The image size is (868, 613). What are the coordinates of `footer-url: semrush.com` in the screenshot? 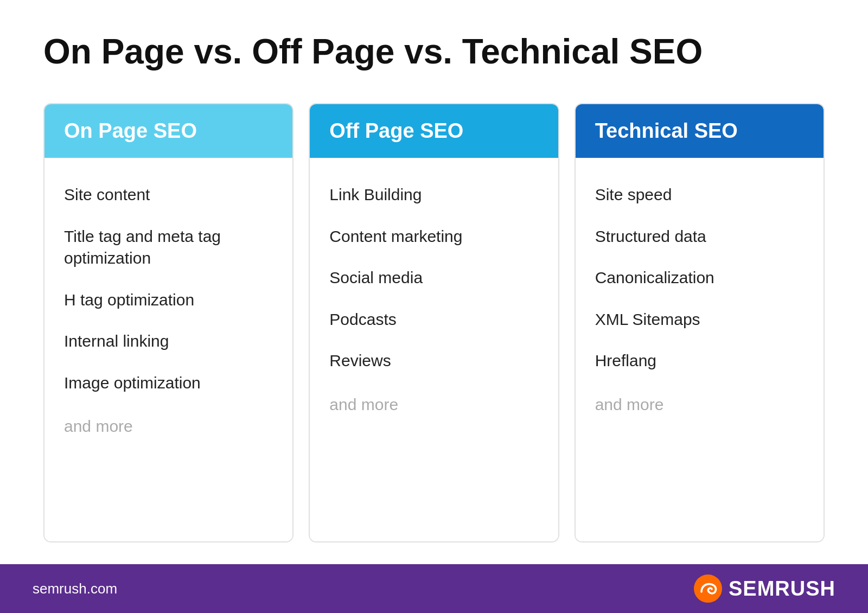 It's located at (75, 589).